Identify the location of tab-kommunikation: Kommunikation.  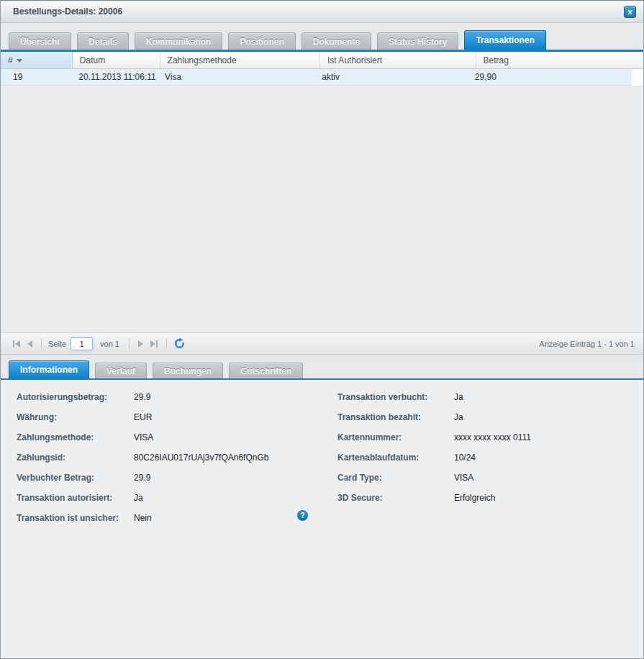
(178, 41).